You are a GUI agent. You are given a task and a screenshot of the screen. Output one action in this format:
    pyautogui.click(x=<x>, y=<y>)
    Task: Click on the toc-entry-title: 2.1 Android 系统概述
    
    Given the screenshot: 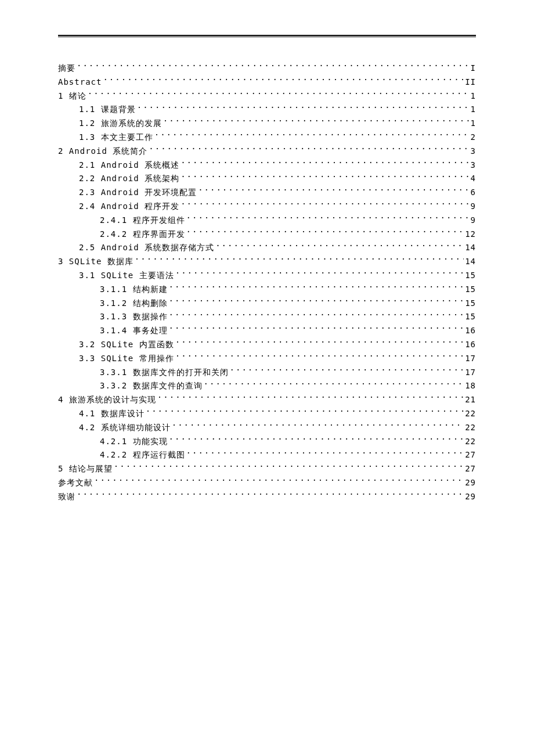 What is the action you would take?
    pyautogui.click(x=129, y=165)
    